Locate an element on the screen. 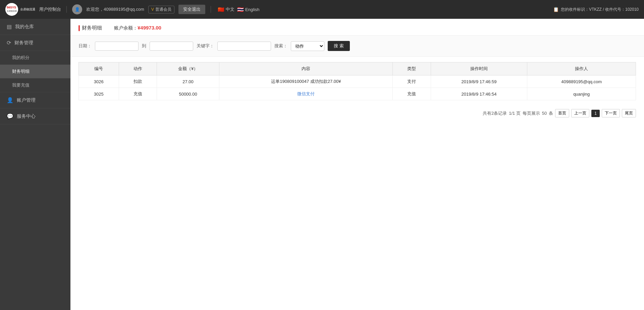  identifier-text: 您的收件标识：VTKZZ / 收件代号：102010 is located at coordinates (600, 9).